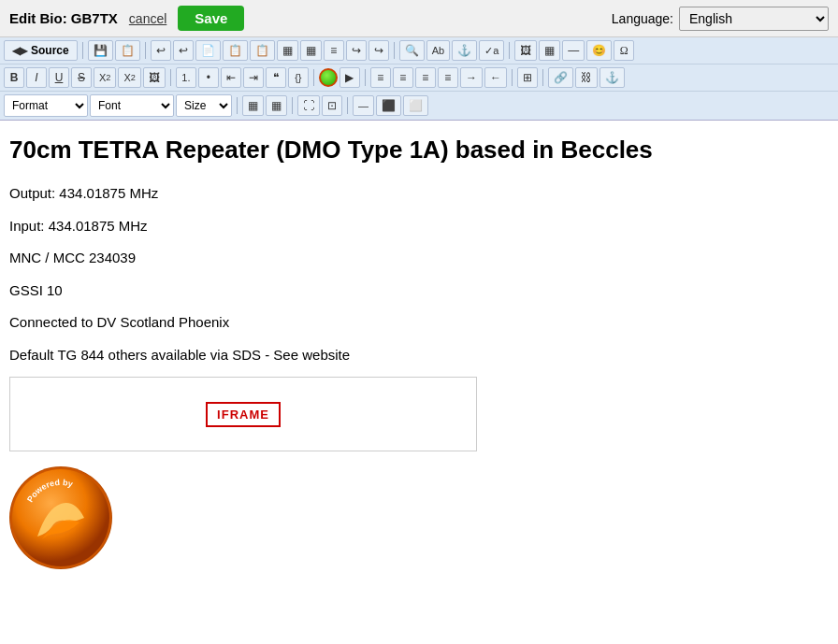 The height and width of the screenshot is (644, 838). I want to click on save-doc-button: 💾, so click(101, 50).